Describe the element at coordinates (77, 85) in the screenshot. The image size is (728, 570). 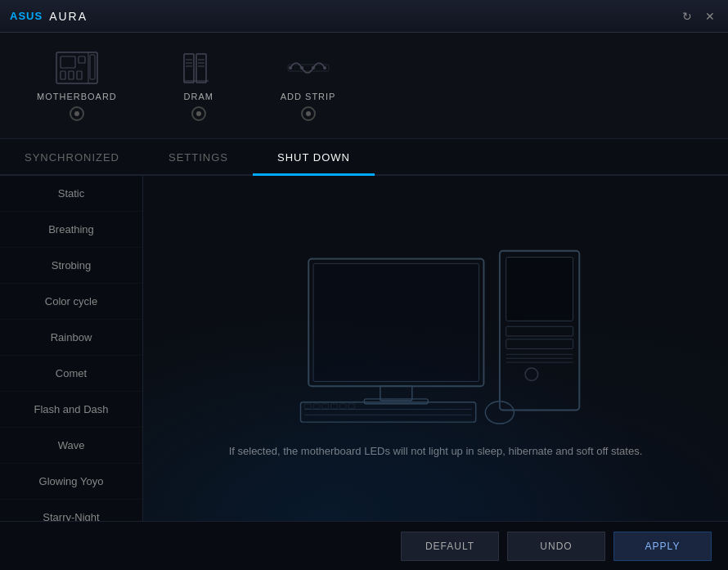
I see `device-motherboard: MOTHERBOARD` at that location.